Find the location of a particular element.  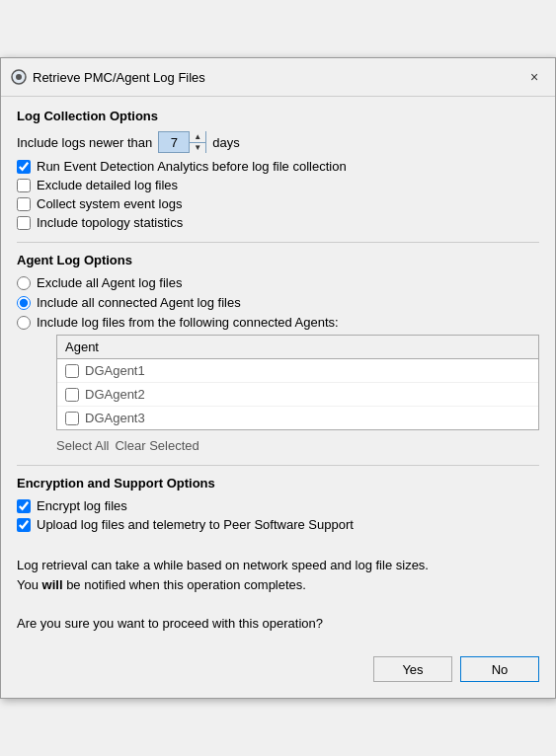

include-all-radio is located at coordinates (24, 303).